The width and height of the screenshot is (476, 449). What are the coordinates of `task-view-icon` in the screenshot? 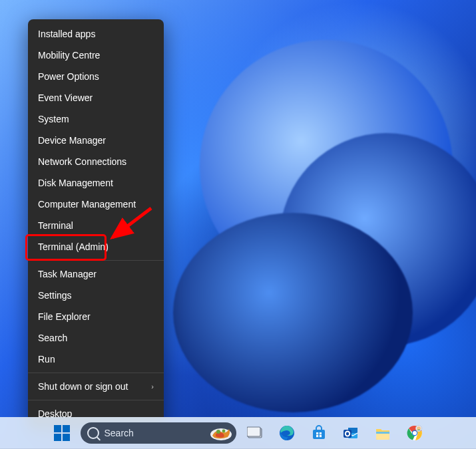 It's located at (255, 433).